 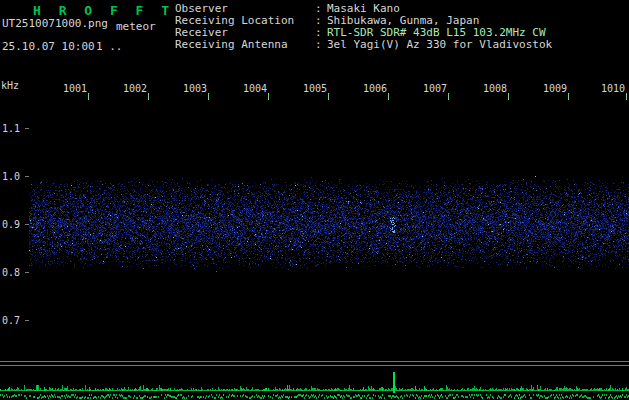 What do you see at coordinates (364, 27) in the screenshot?
I see `station-metadata: Observer:Masaki Kano Receiving Location:…` at bounding box center [364, 27].